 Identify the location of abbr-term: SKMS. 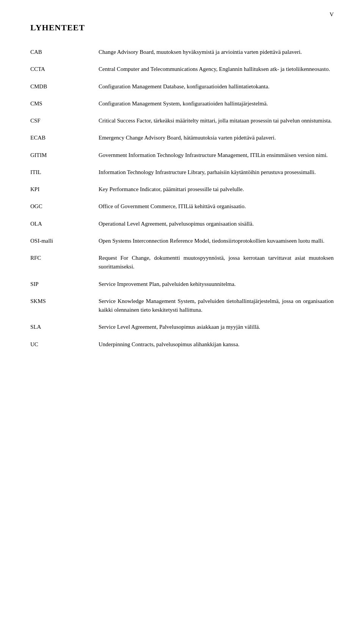
(64, 301).